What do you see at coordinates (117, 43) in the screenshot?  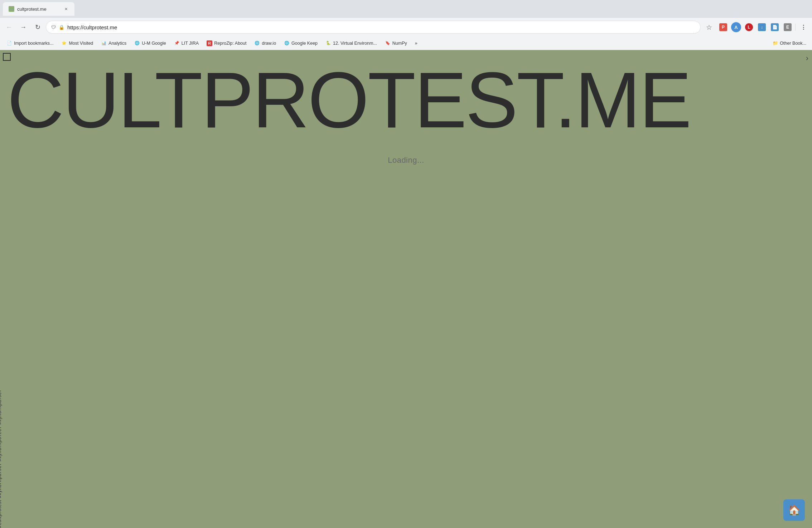 I see `bookmark-analytics-label: Analytics` at bounding box center [117, 43].